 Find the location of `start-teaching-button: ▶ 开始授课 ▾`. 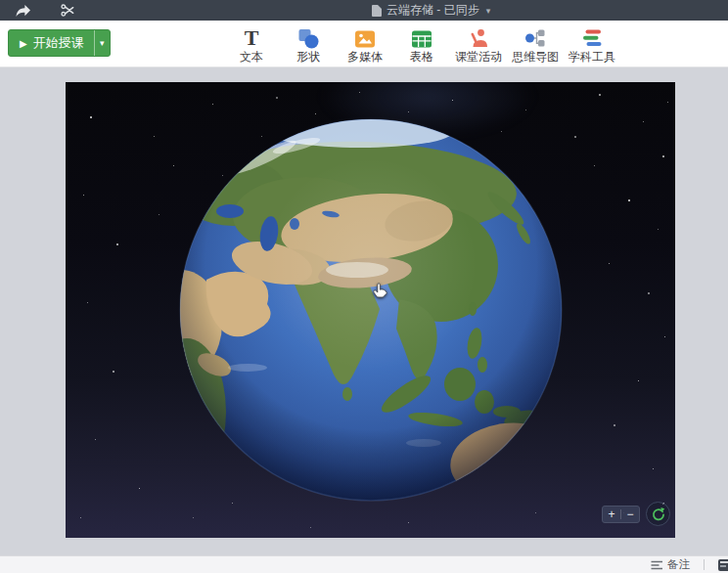

start-teaching-button: ▶ 开始授课 ▾ is located at coordinates (59, 43).